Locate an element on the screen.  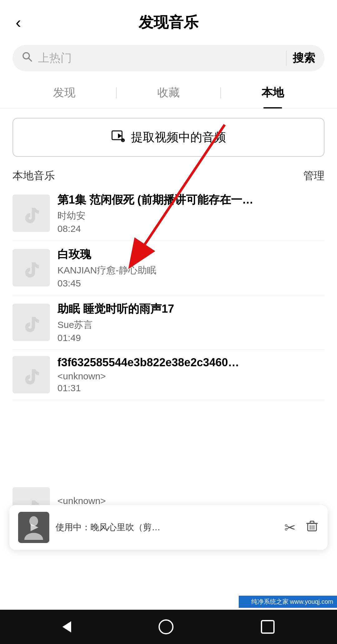
music-info: f3f632585544e3b822e38e2c3460… <unknown> … is located at coordinates (191, 375).